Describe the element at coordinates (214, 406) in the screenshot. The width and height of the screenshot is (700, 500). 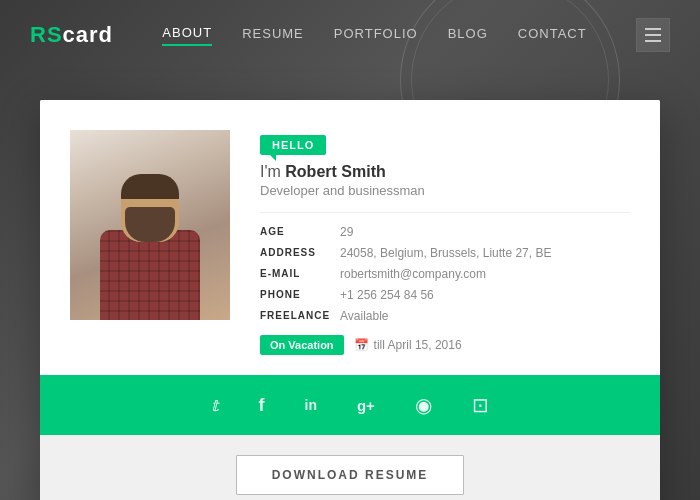
I see `twitter-icon: 𝕥` at that location.